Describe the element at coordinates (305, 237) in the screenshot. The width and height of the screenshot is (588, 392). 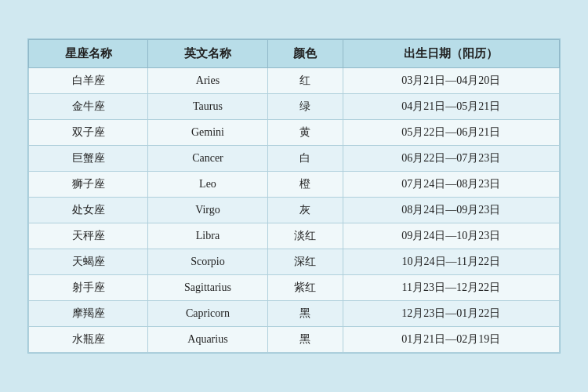
I see `cell-color: 淡红` at that location.